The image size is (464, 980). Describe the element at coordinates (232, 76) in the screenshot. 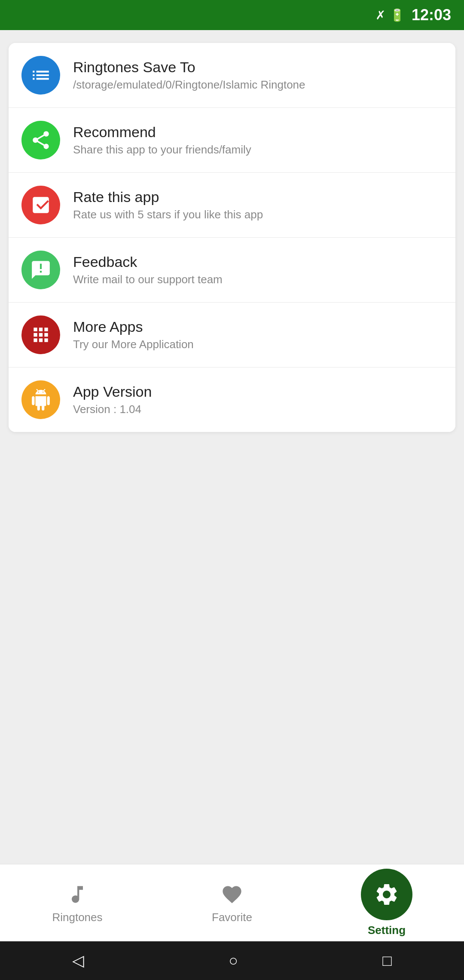

I see `setting-item-ringtones-save-to: Ringtones Save To /storage/emulated/0/Ri…` at that location.